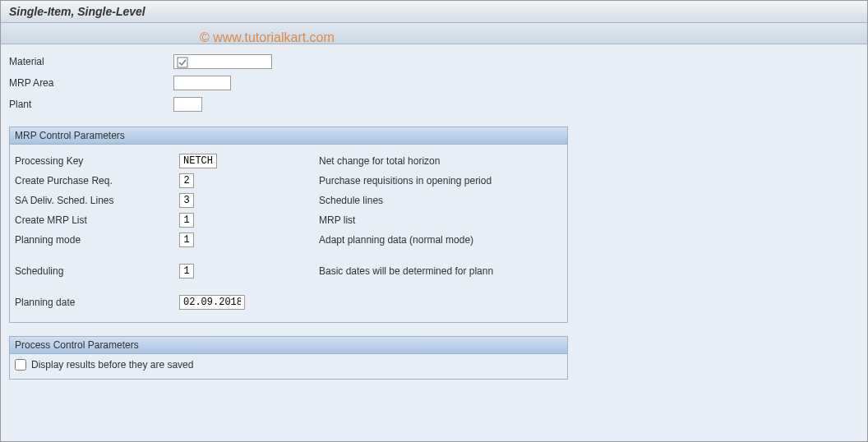  Describe the element at coordinates (97, 200) in the screenshot. I see `label-sa-lines: SA Deliv. Sched. Lines` at that location.